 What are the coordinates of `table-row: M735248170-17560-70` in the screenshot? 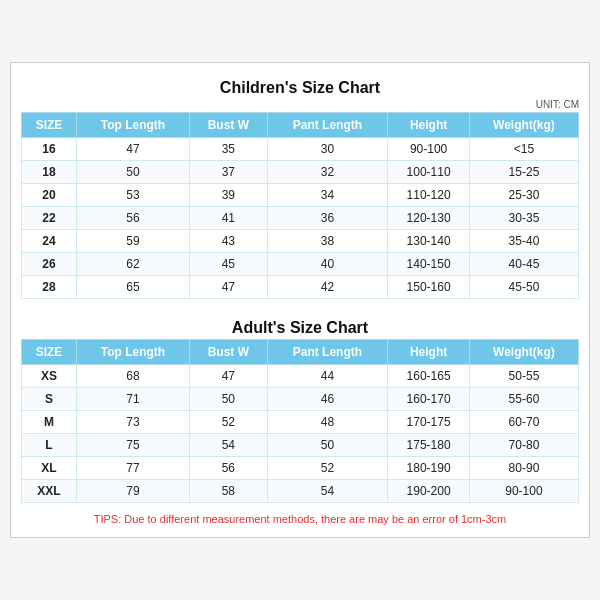 It's located at (300, 422).